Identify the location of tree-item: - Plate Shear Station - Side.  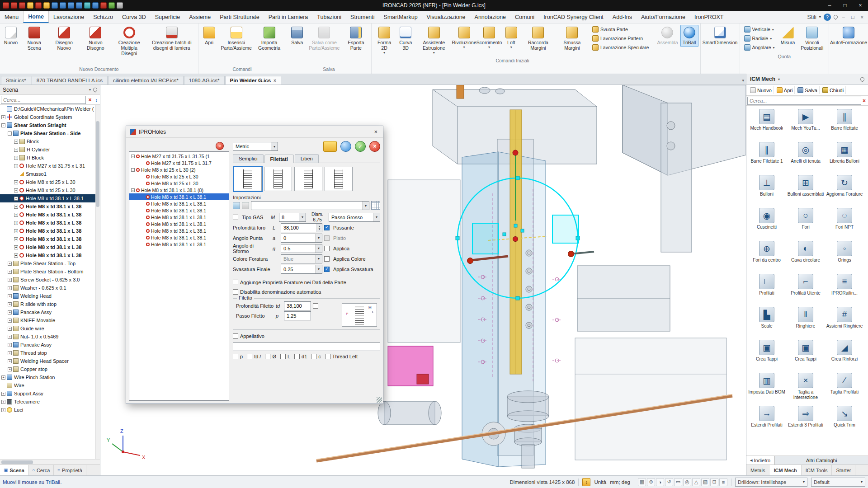
(48, 133).